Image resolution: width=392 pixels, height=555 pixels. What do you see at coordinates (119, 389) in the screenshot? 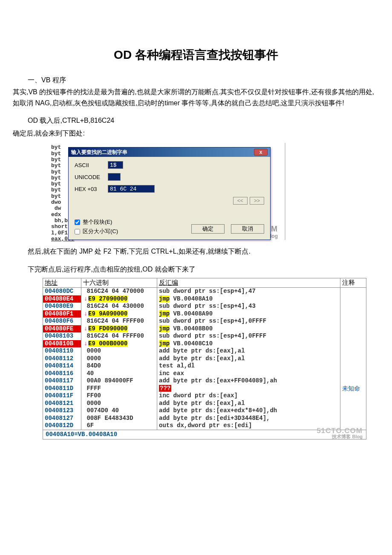
I see `cell-hex: FFFF` at bounding box center [119, 389].